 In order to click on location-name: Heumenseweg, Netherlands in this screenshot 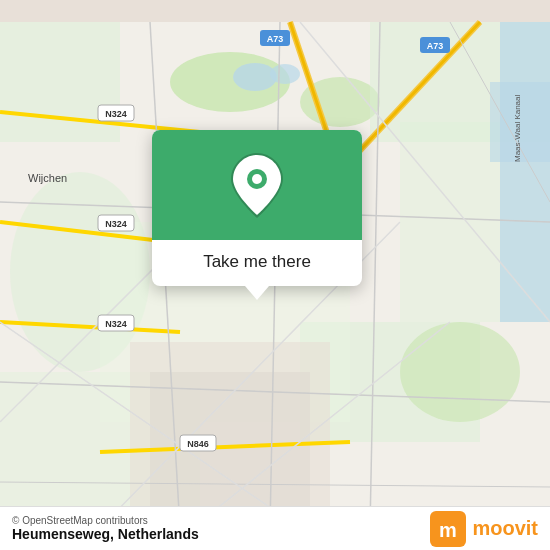, I will do `click(106, 534)`.